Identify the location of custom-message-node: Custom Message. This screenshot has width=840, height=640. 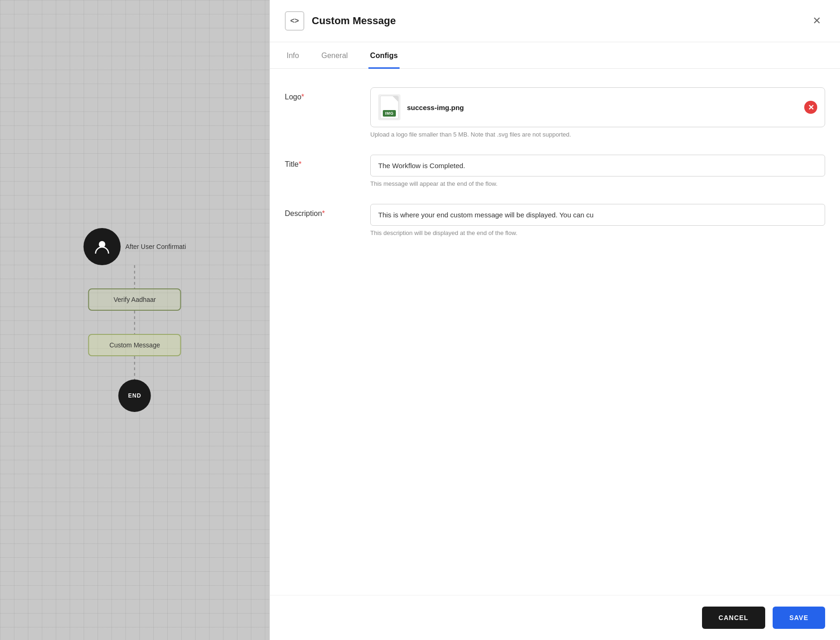
(135, 345).